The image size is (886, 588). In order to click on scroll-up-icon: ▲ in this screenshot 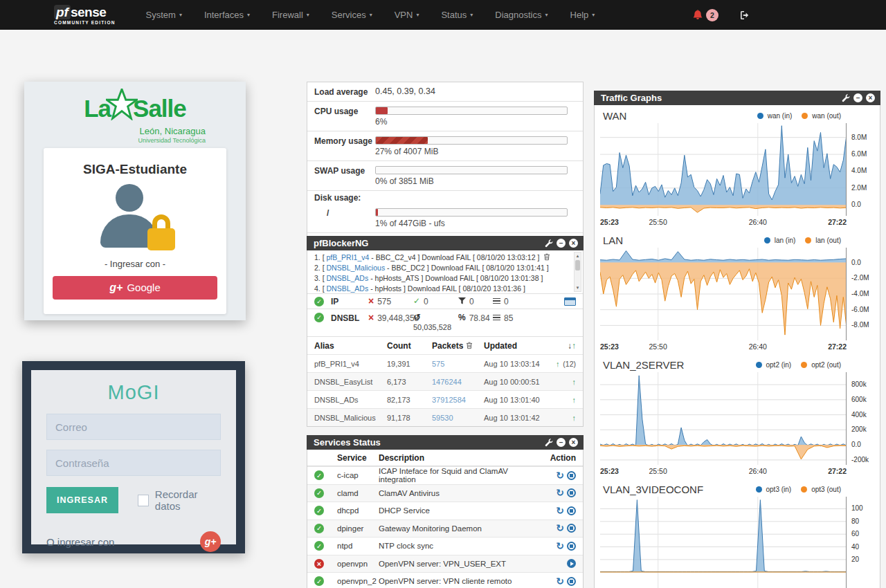, I will do `click(577, 256)`.